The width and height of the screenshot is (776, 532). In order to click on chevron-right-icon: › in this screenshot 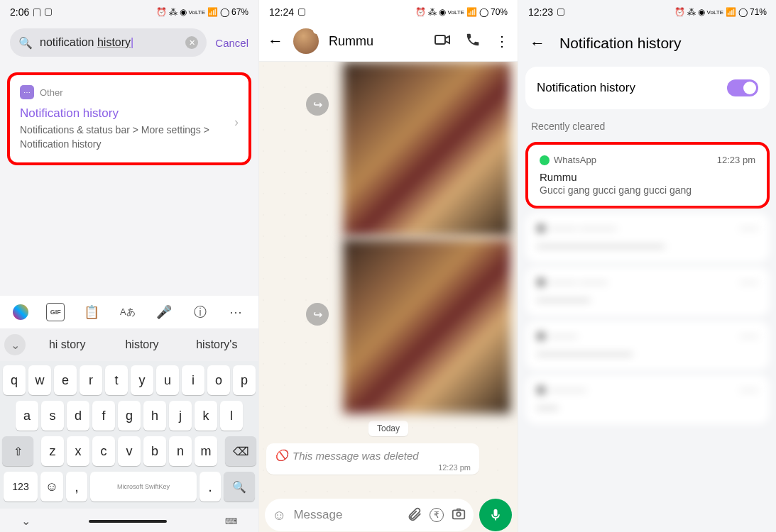, I will do `click(236, 122)`.